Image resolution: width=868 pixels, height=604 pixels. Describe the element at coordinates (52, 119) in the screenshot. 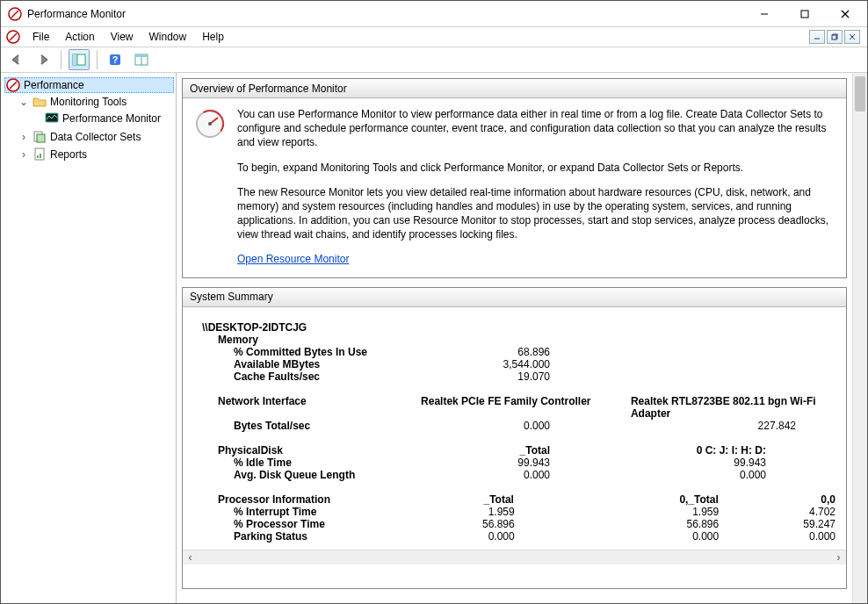

I see `monitor-icon` at that location.